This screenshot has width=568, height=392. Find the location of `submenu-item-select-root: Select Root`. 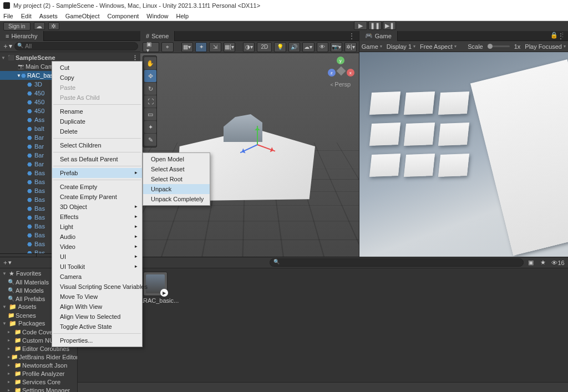

submenu-item-select-root: Select Root is located at coordinates (176, 179).